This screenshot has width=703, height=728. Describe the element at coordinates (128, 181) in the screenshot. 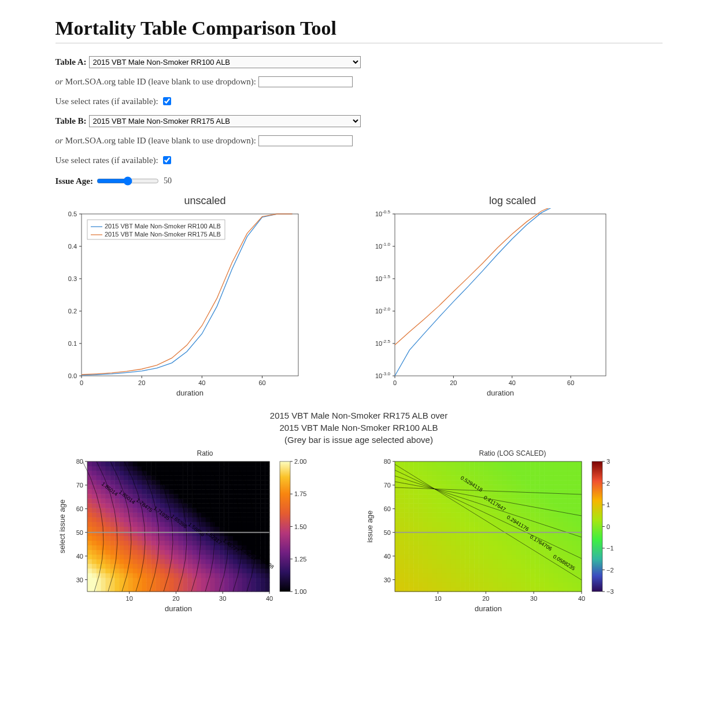

I see `issue-age-slider` at that location.